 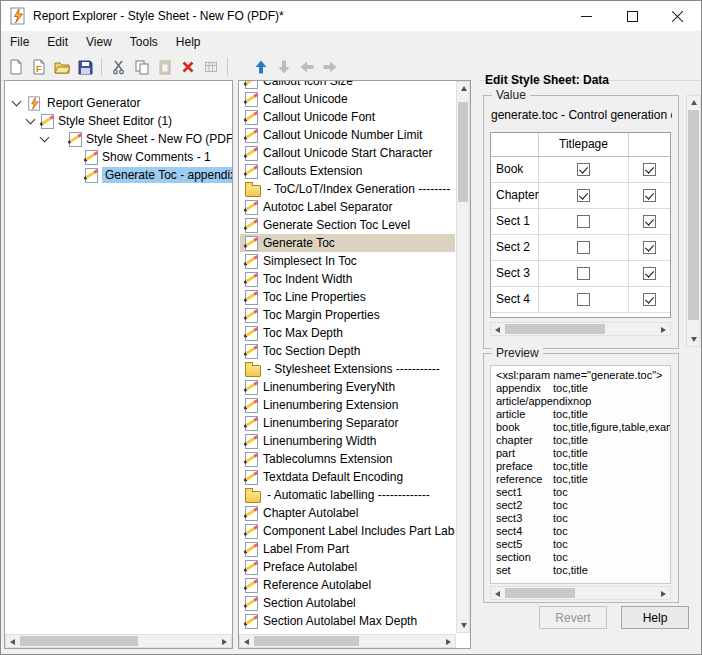 What do you see at coordinates (118, 66) in the screenshot?
I see `cut-button` at bounding box center [118, 66].